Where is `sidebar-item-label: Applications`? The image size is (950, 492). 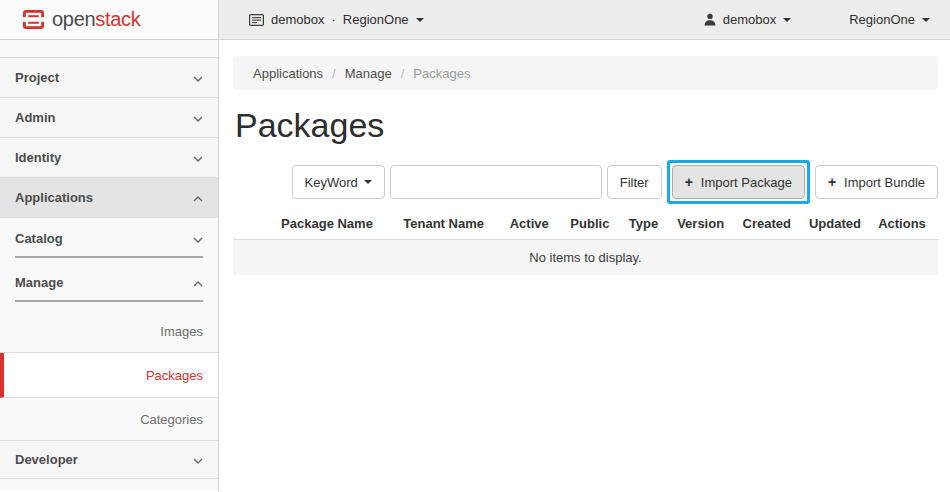
sidebar-item-label: Applications is located at coordinates (54, 198).